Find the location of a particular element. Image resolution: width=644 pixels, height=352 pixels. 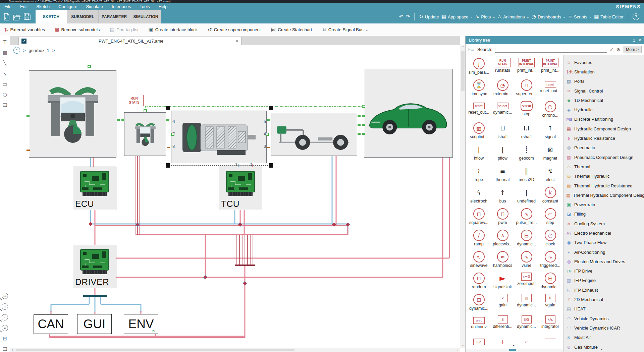

library-item: kgain is located at coordinates (502, 304).